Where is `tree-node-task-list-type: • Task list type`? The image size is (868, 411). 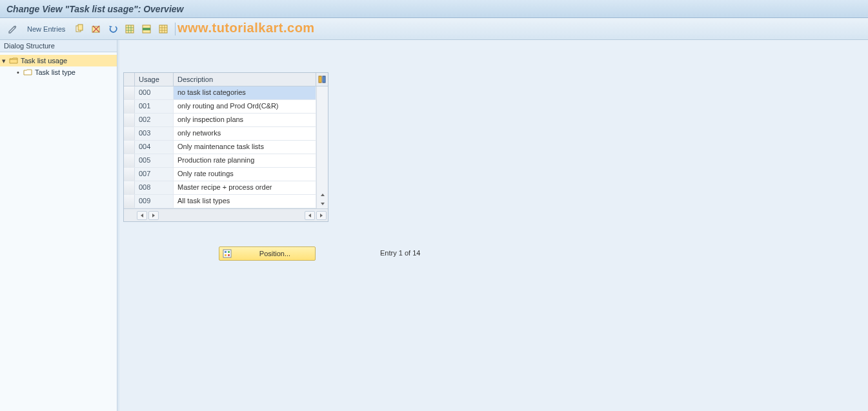 tree-node-task-list-type: • Task list type is located at coordinates (58, 72).